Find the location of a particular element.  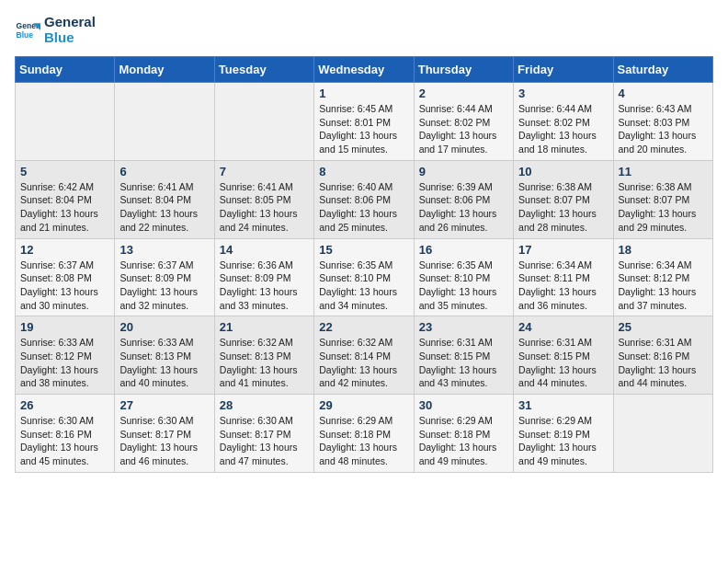

day-number: 9 is located at coordinates (463, 171).